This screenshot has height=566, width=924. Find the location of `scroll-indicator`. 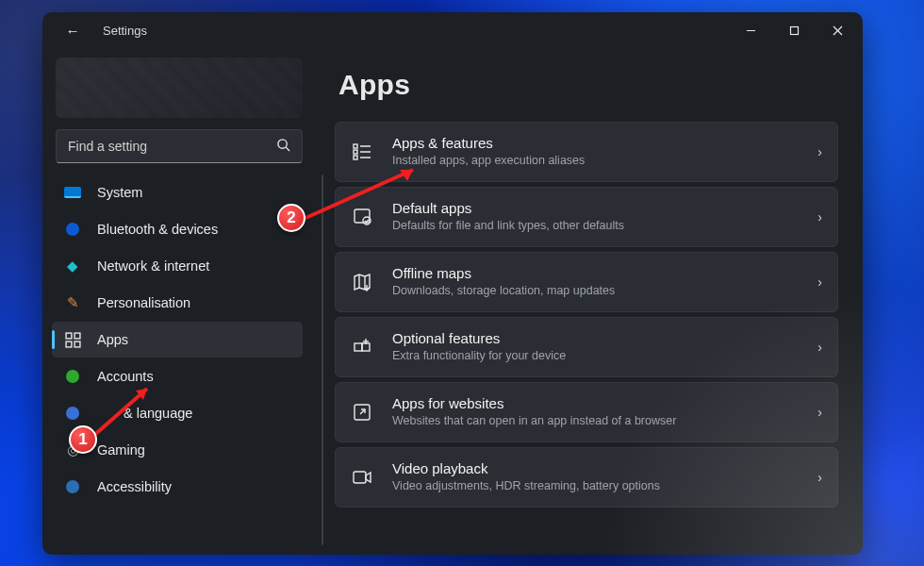

scroll-indicator is located at coordinates (322, 360).